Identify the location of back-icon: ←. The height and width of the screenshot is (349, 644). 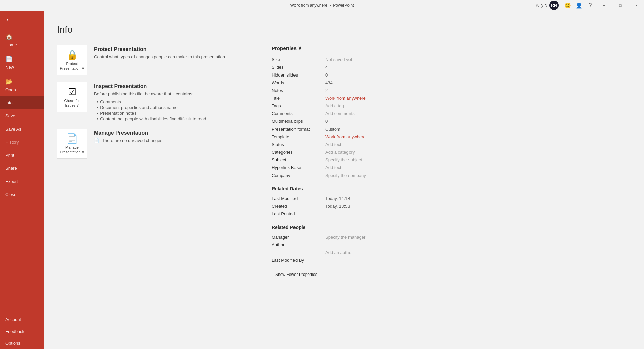
(9, 20).